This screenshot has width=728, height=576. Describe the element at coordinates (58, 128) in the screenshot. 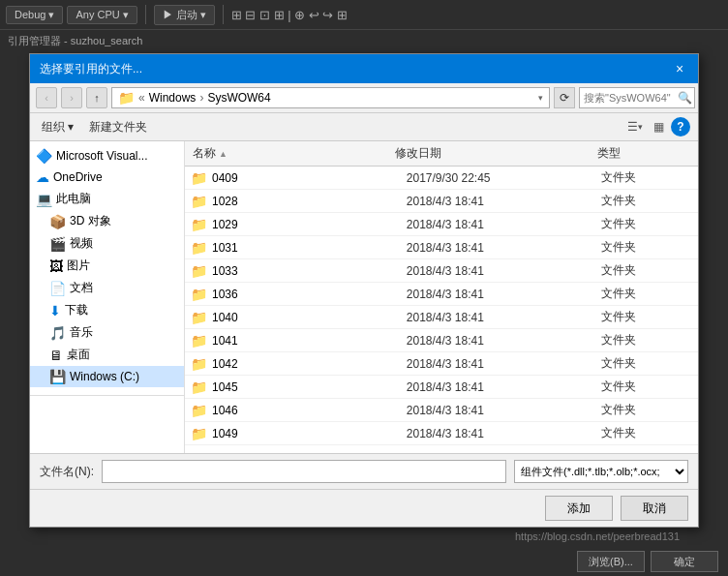

I see `organize-button: 组织 ▾` at that location.